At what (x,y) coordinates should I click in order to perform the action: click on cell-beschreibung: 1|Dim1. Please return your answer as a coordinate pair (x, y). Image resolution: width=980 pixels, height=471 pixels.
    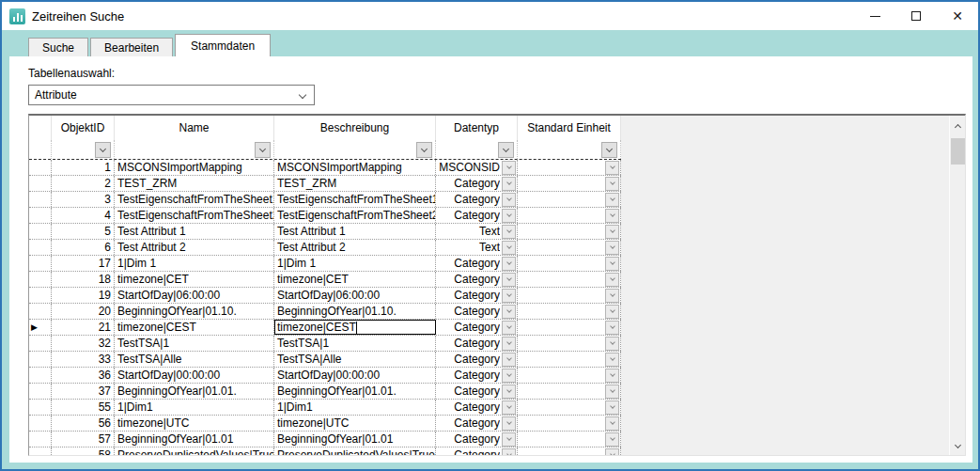
    Looking at the image, I should click on (355, 407).